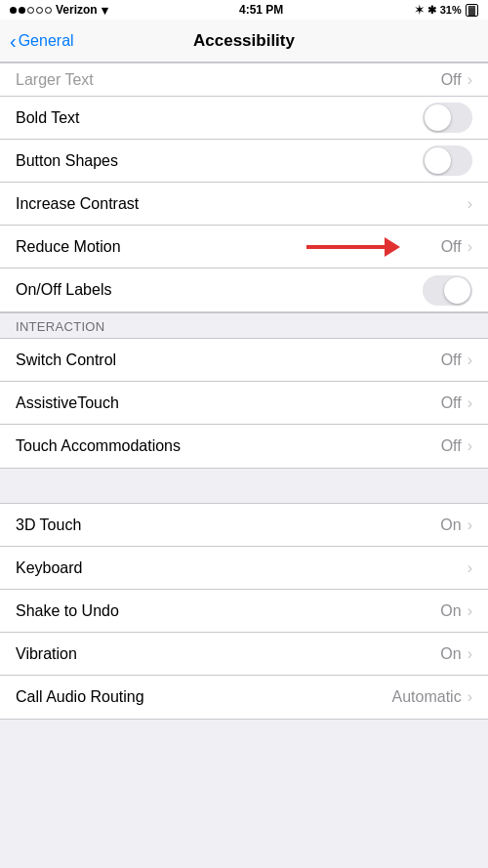 The height and width of the screenshot is (868, 488). What do you see at coordinates (66, 161) in the screenshot?
I see `button-shapes-label: Button Shapes` at bounding box center [66, 161].